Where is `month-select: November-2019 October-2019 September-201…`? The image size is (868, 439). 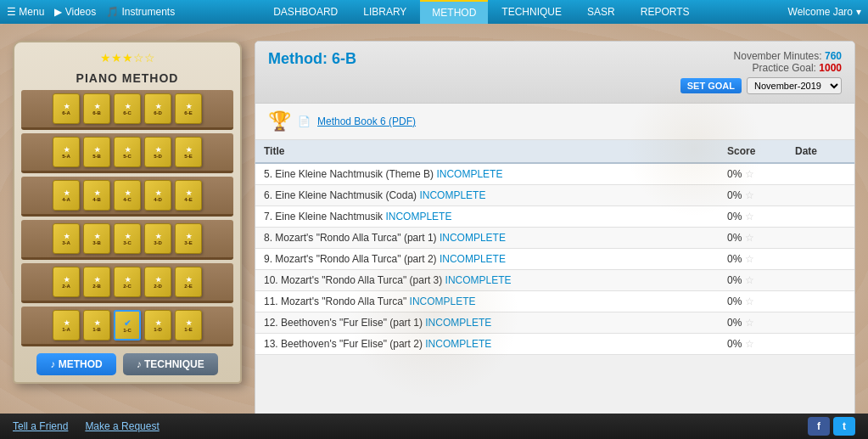
month-select: November-2019 October-2019 September-201… is located at coordinates (794, 86).